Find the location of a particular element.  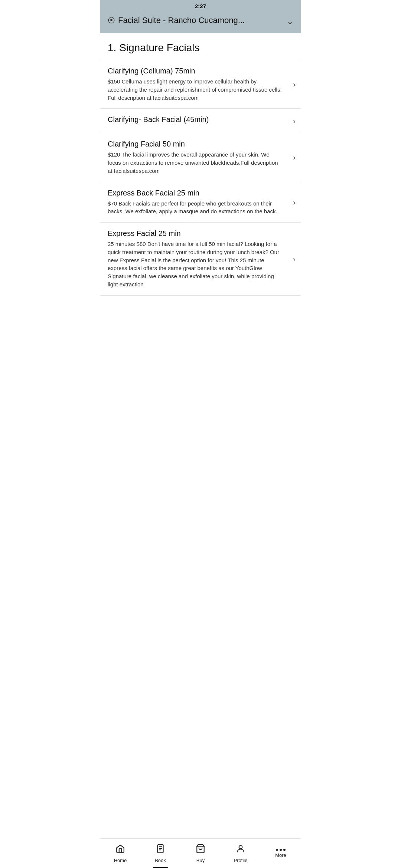

service-name: Express Facial 25 min is located at coordinates (195, 234).